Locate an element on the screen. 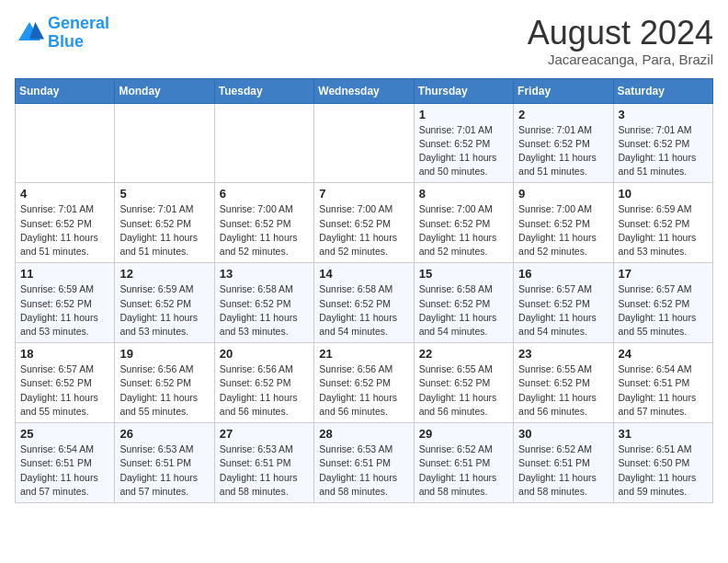 The height and width of the screenshot is (563, 728). day-cell: 28Sunrise: 6:53 AMSunset: 6:51 PMDayligh… is located at coordinates (364, 464).